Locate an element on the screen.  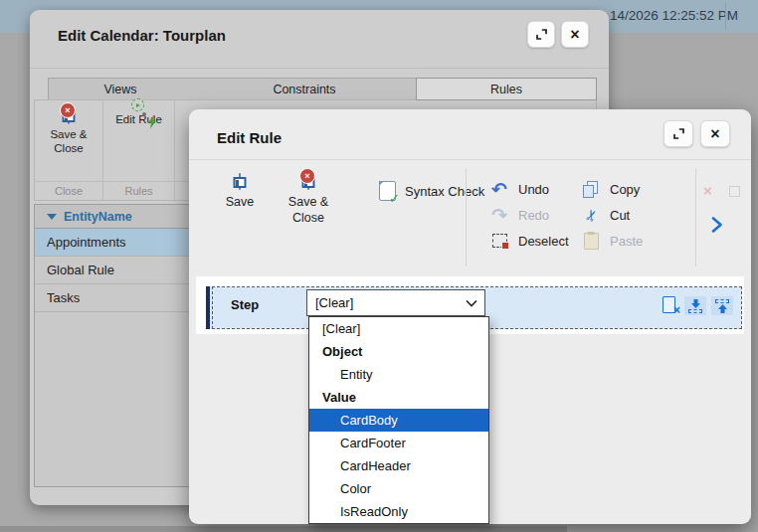
copy-button: Copy is located at coordinates (613, 189).